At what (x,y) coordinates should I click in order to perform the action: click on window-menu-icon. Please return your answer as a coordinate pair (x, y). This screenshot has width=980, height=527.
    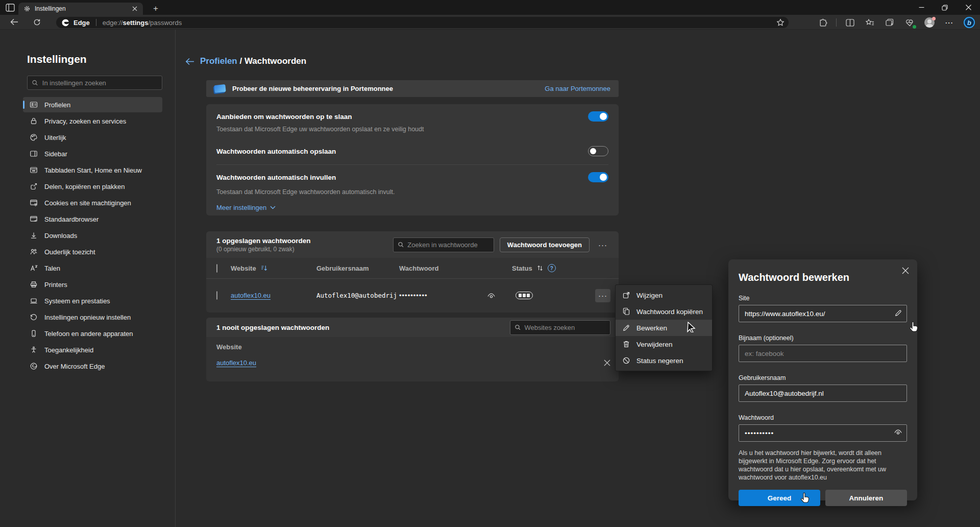
    Looking at the image, I should click on (10, 7).